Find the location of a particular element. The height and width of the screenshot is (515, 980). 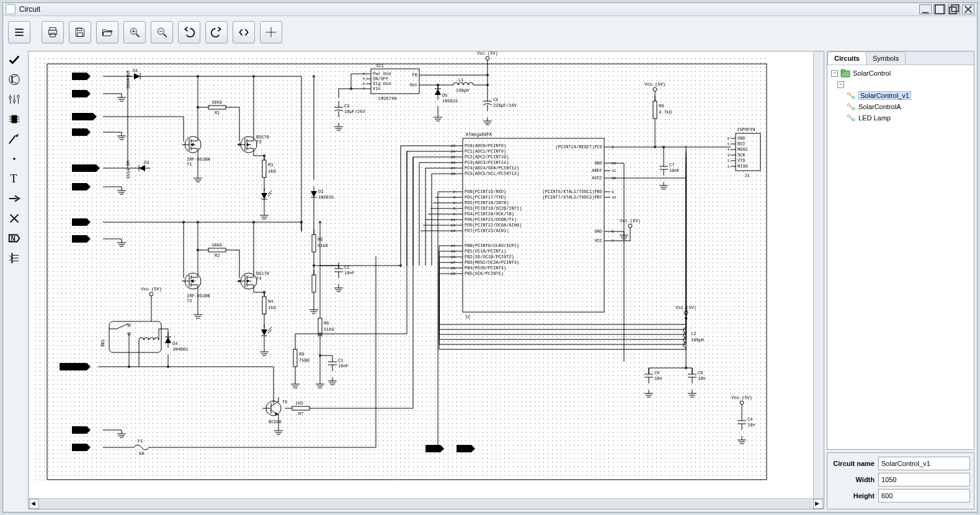

code-button is located at coordinates (244, 32).